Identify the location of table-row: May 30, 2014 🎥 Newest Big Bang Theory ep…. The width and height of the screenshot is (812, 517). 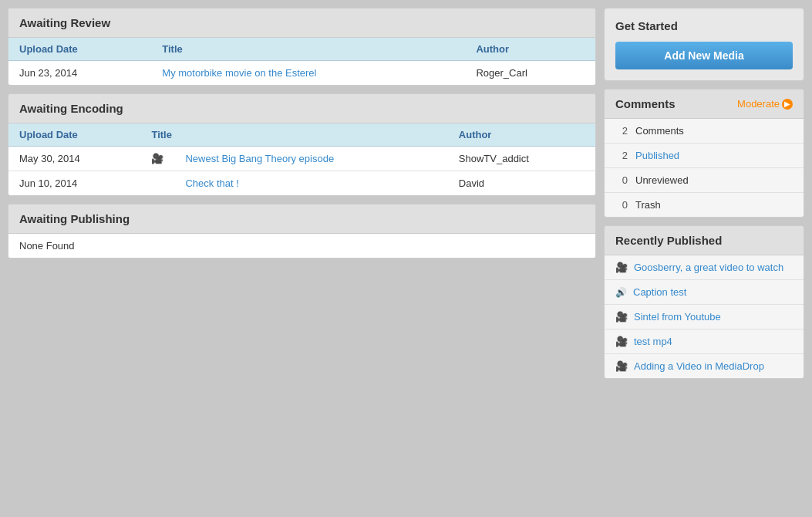
(302, 159).